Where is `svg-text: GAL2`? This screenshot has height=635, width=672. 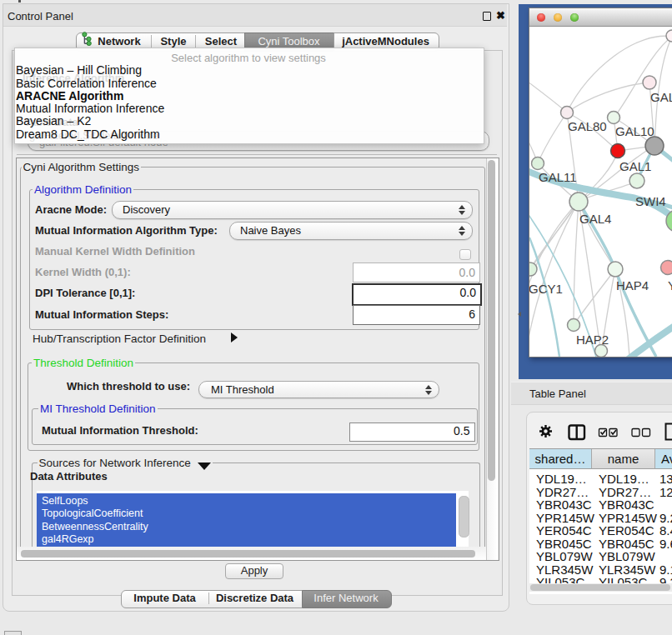 svg-text: GAL2 is located at coordinates (661, 97).